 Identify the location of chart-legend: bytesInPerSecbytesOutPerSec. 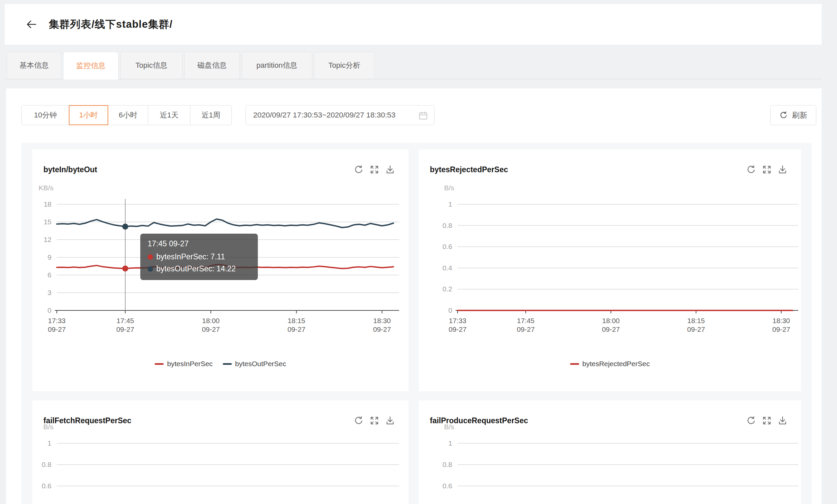
(220, 364).